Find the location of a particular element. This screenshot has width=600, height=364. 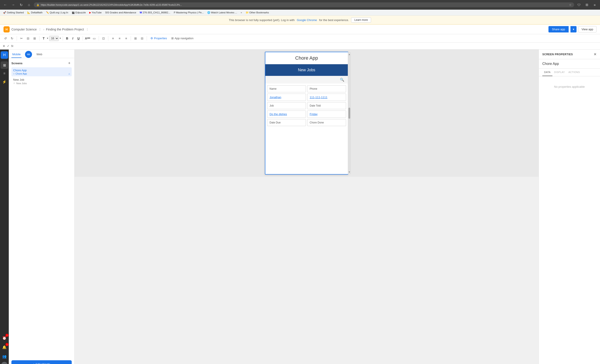

bookmark-physics: P Mastering Physics | Pe... is located at coordinates (189, 13).